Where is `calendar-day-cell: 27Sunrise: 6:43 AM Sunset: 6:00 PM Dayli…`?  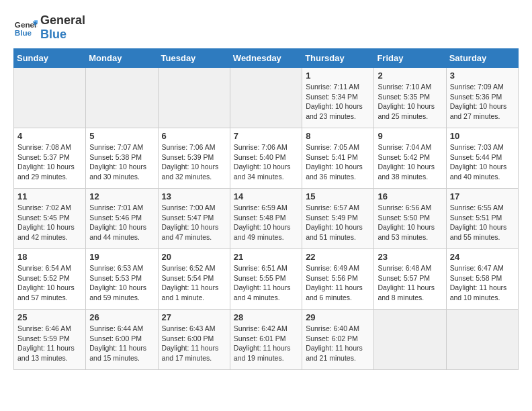
calendar-day-cell: 27Sunrise: 6:43 AM Sunset: 6:00 PM Dayli… is located at coordinates (193, 340).